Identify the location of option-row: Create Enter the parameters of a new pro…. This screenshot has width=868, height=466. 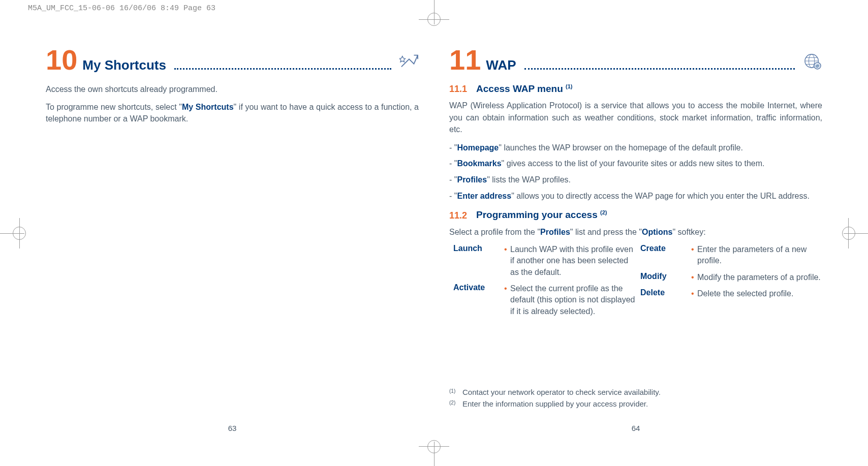
(731, 255).